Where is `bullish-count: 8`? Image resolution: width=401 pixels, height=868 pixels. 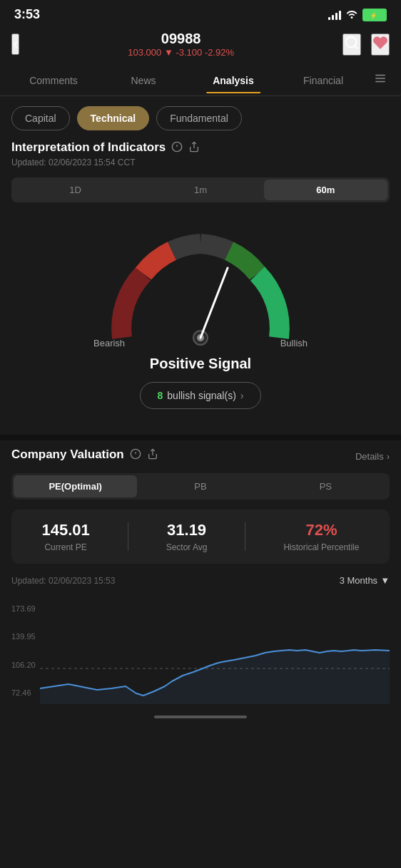 bullish-count: 8 is located at coordinates (161, 396).